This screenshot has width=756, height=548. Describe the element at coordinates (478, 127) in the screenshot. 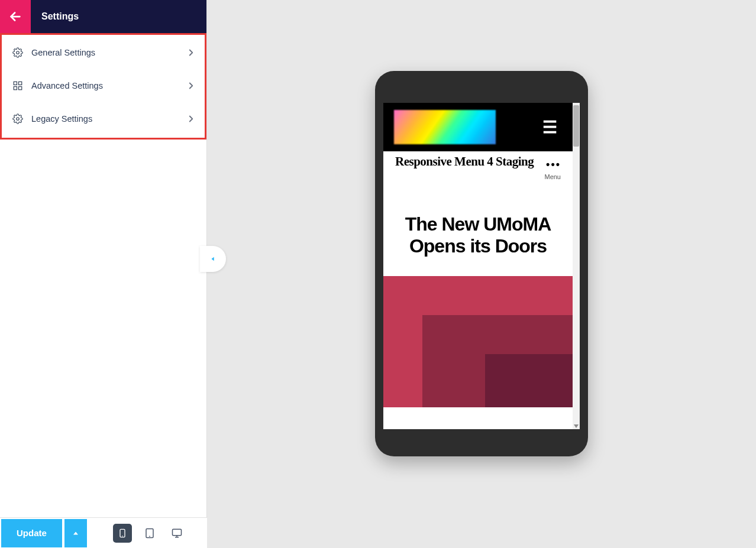

I see `preview-site-header: ☰` at that location.